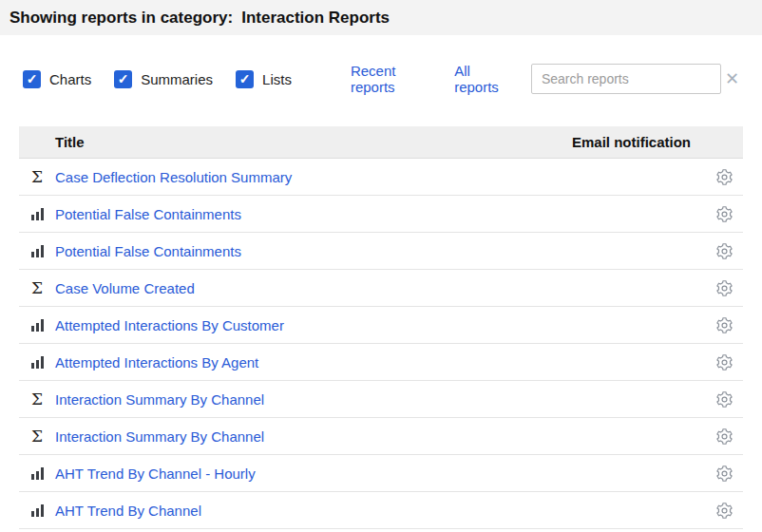 Image resolution: width=762 pixels, height=532 pixels. I want to click on recent-reports-link: Recent reports, so click(395, 79).